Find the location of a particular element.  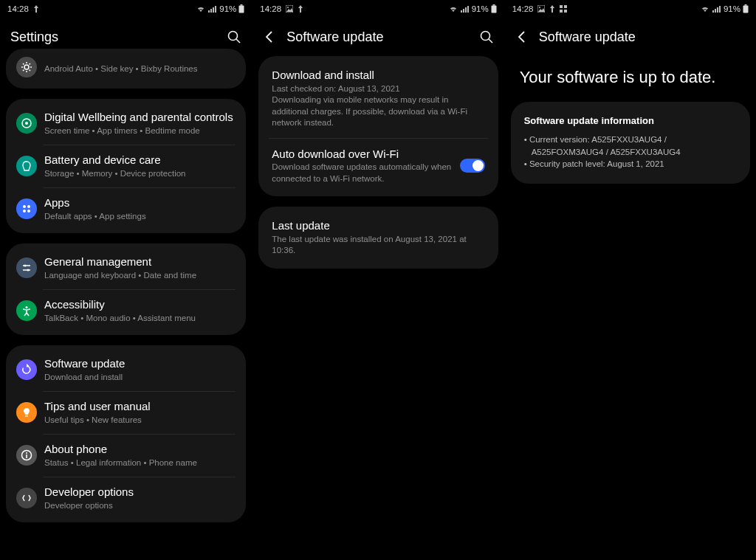

row-title: Developer options is located at coordinates (139, 492).